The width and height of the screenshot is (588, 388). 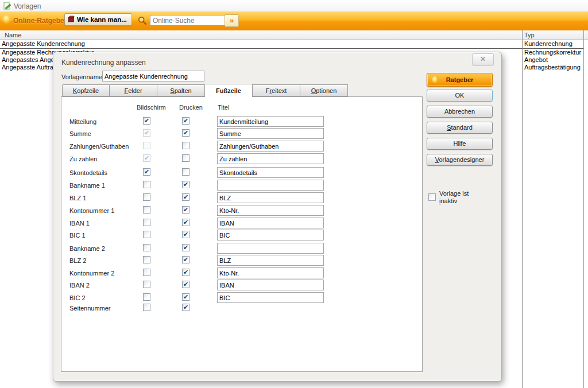 What do you see at coordinates (435, 79) in the screenshot?
I see `lightbulb-icon` at bounding box center [435, 79].